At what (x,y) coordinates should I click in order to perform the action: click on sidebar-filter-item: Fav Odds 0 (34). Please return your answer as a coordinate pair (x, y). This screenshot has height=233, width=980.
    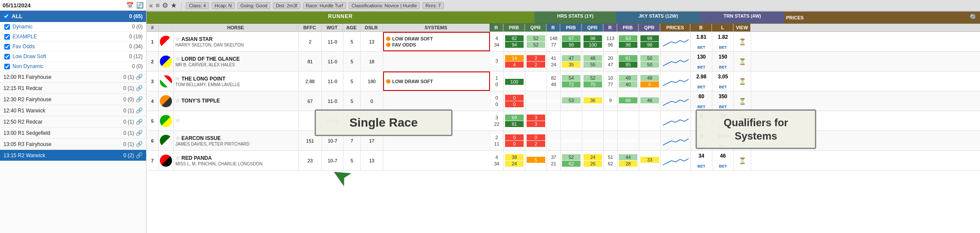
    Looking at the image, I should click on (73, 47).